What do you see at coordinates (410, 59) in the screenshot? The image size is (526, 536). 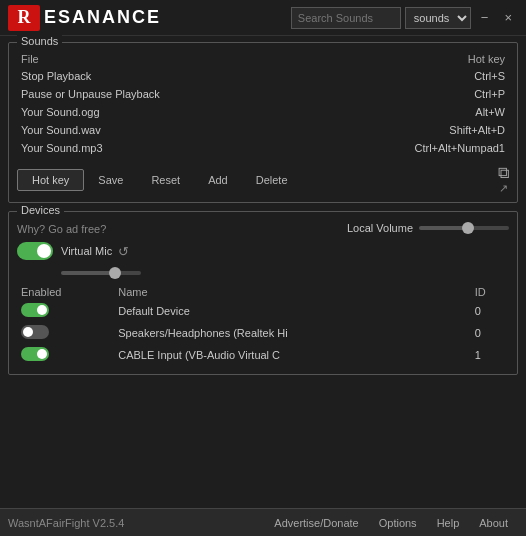 I see `col-hotkey-header: Hot key` at bounding box center [410, 59].